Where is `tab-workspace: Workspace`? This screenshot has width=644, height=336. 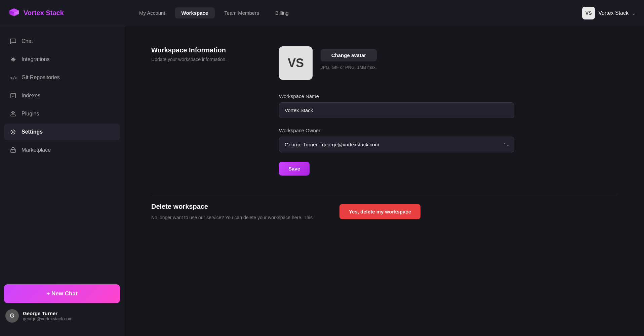 tab-workspace: Workspace is located at coordinates (195, 13).